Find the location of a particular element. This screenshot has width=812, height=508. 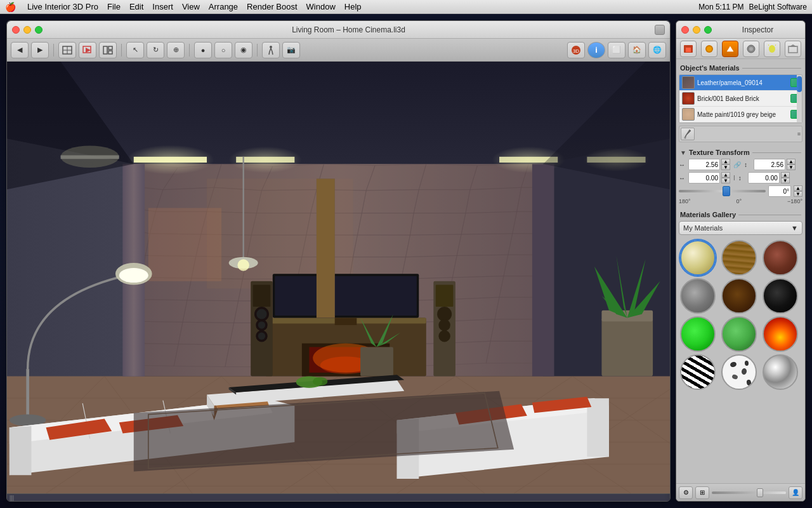

objects-materials-header: Object's Materials is located at coordinates (741, 68).